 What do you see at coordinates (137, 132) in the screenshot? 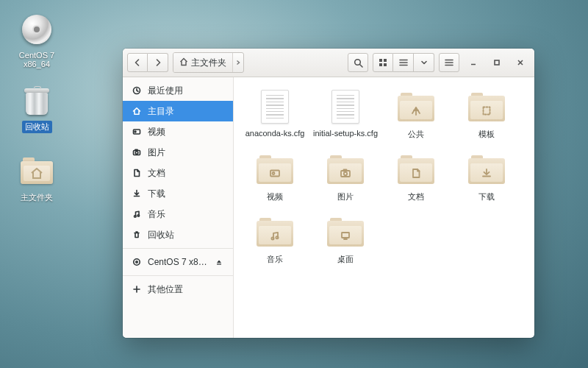
I see `video-icon` at bounding box center [137, 132].